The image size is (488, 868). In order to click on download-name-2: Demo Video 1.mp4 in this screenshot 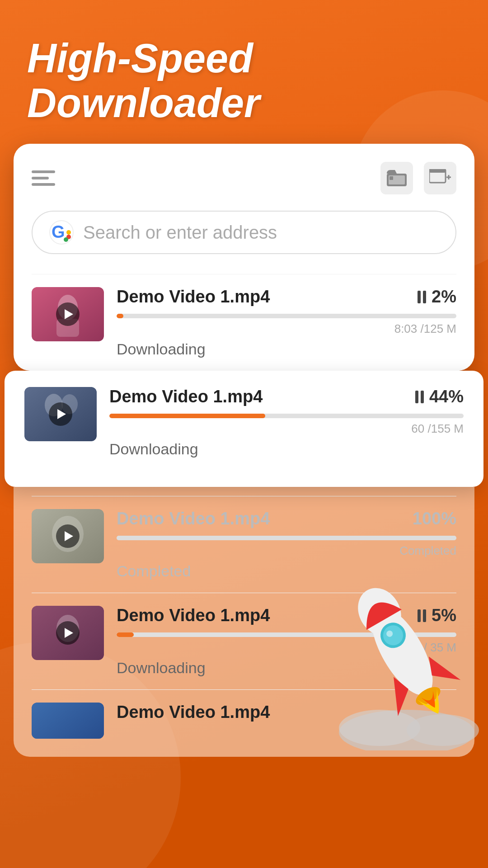, I will do `click(186, 397)`.